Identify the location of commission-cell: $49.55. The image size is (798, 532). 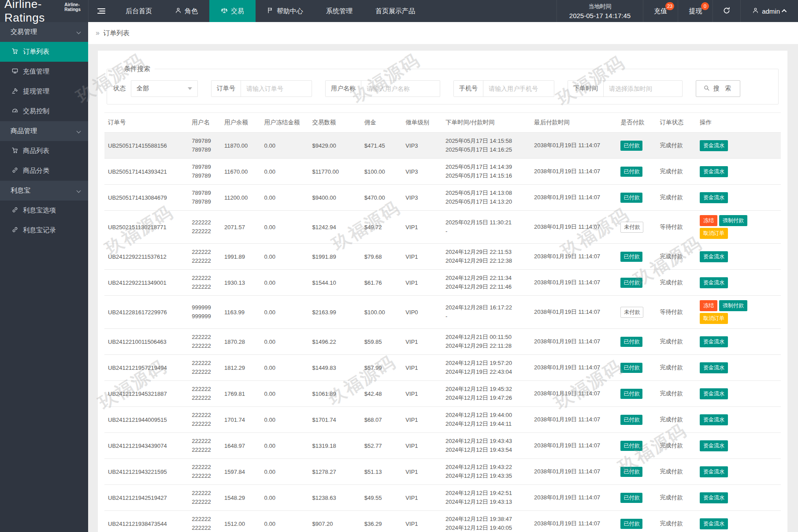
(382, 498).